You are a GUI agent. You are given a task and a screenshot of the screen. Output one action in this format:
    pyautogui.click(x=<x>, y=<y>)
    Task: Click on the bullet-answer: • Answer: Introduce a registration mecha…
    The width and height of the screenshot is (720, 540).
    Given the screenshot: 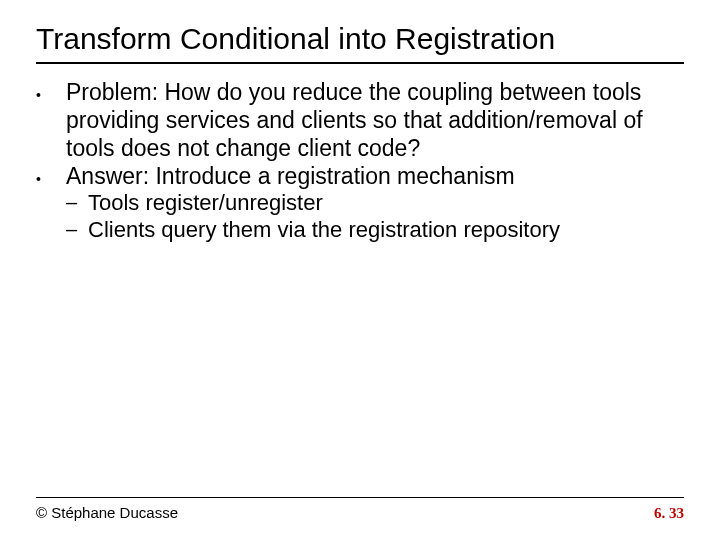 What is the action you would take?
    pyautogui.click(x=360, y=176)
    